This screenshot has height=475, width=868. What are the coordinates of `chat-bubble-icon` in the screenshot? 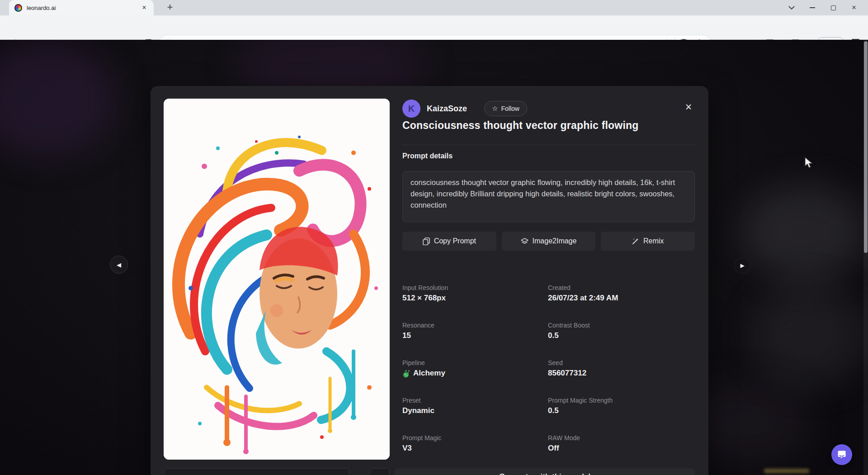 It's located at (842, 455).